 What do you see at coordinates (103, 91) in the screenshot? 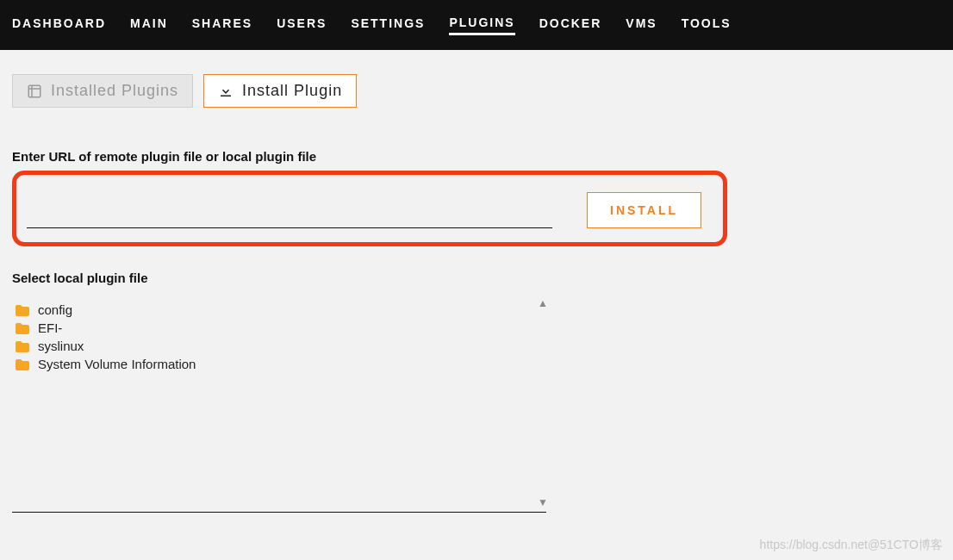
I see `tab-installed-plugins: Installed Plugins` at bounding box center [103, 91].